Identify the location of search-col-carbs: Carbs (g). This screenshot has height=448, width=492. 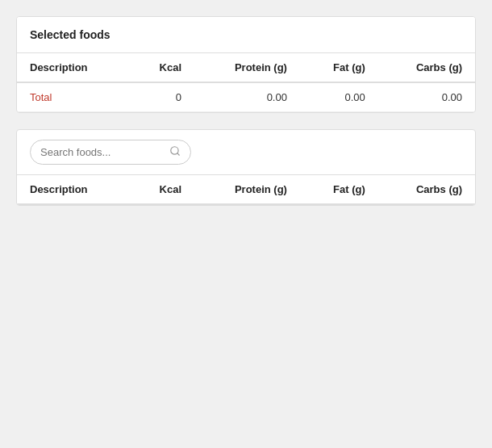
(427, 190).